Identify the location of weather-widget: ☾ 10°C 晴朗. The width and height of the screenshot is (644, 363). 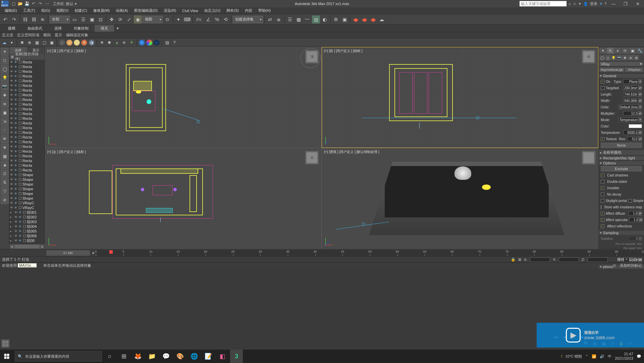
(572, 356).